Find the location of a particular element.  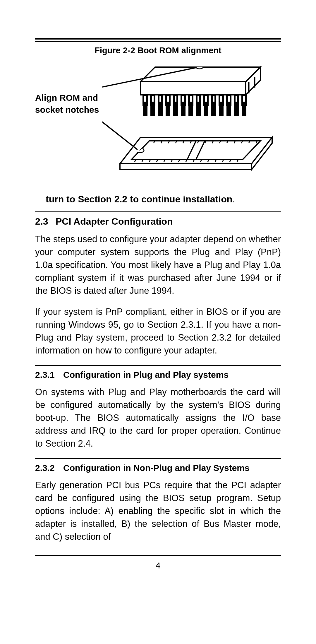

figure-area: Align ROM and socket notches is located at coordinates (158, 120).